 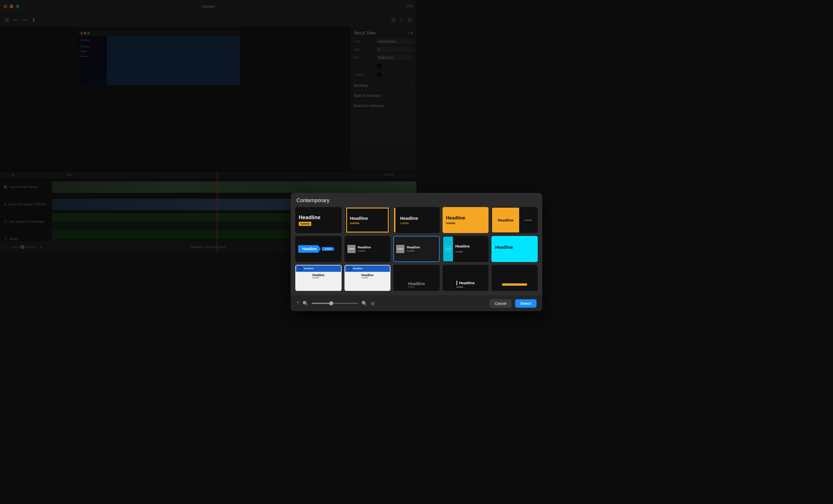 I want to click on card-headline-3: Headline, so click(x=408, y=218).